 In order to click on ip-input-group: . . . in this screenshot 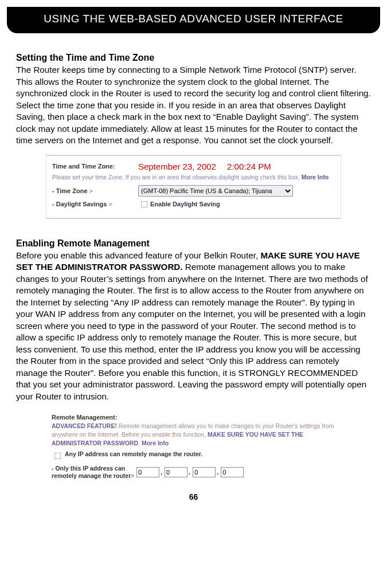, I will do `click(190, 472)`.